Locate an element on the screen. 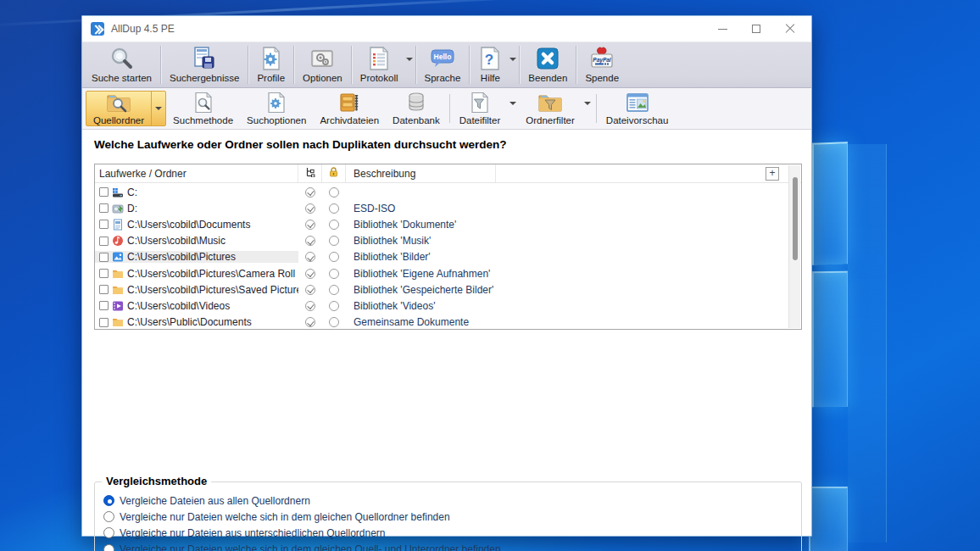  protocol-dropdown-arrow-icon is located at coordinates (409, 59).